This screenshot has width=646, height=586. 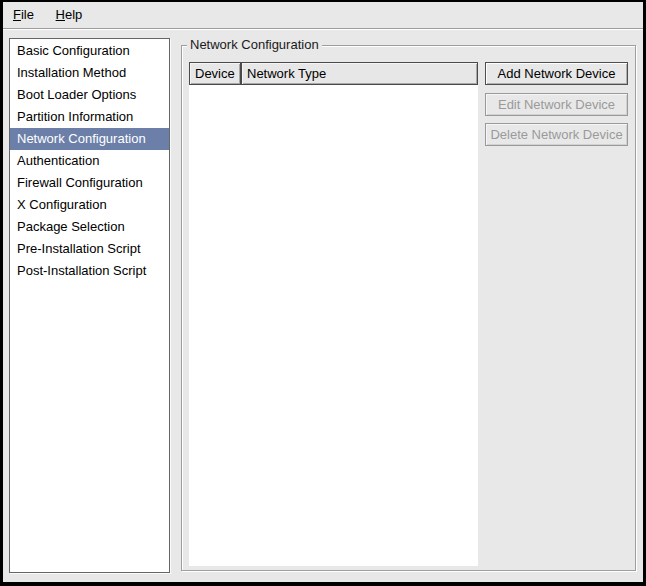 What do you see at coordinates (254, 45) in the screenshot?
I see `frame-title: Network Configuration` at bounding box center [254, 45].